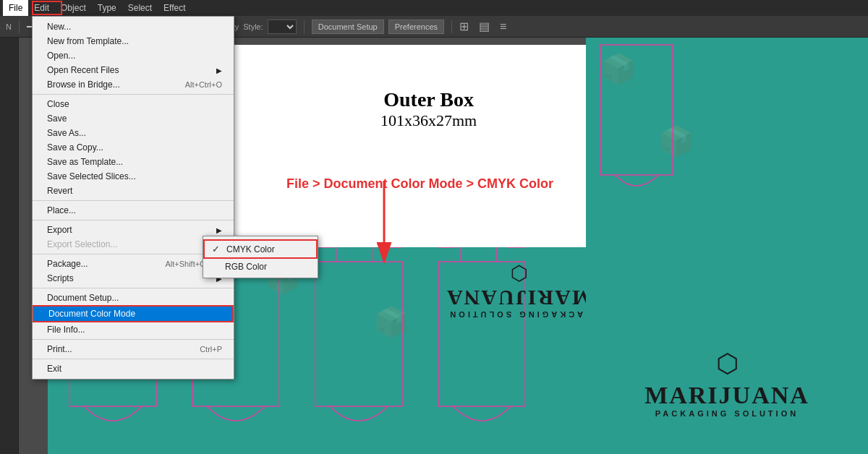 Image resolution: width=868 pixels, height=454 pixels. Describe the element at coordinates (260, 257) in the screenshot. I see `color-mode-submenu: ✓ CMYK Color RGB Color` at that location.